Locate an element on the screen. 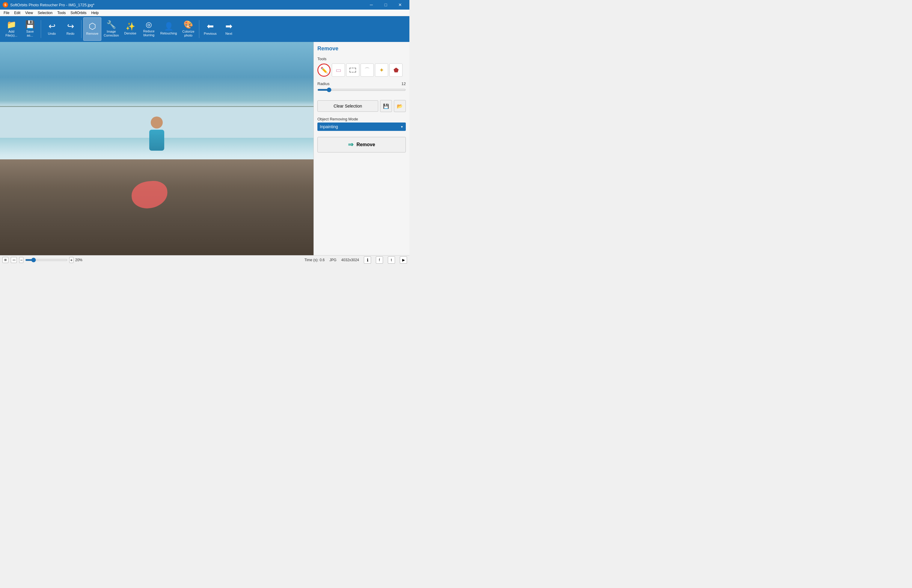 Image resolution: width=912 pixels, height=588 pixels. tools-row: ✏️ ▭ ⌒ ✦ ⬟ is located at coordinates (362, 70).